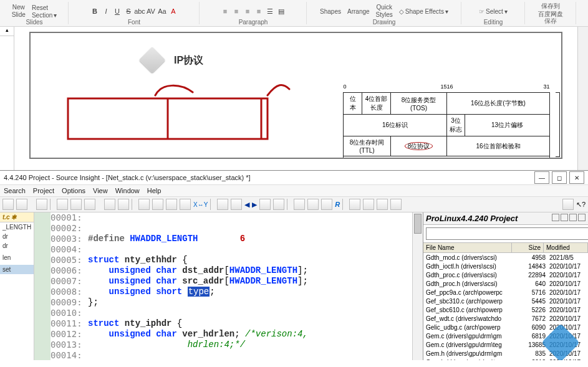 This screenshot has width=588, height=367. What do you see at coordinates (250, 345) in the screenshot?
I see `code-line: hdrlen:4;*/` at bounding box center [250, 345].